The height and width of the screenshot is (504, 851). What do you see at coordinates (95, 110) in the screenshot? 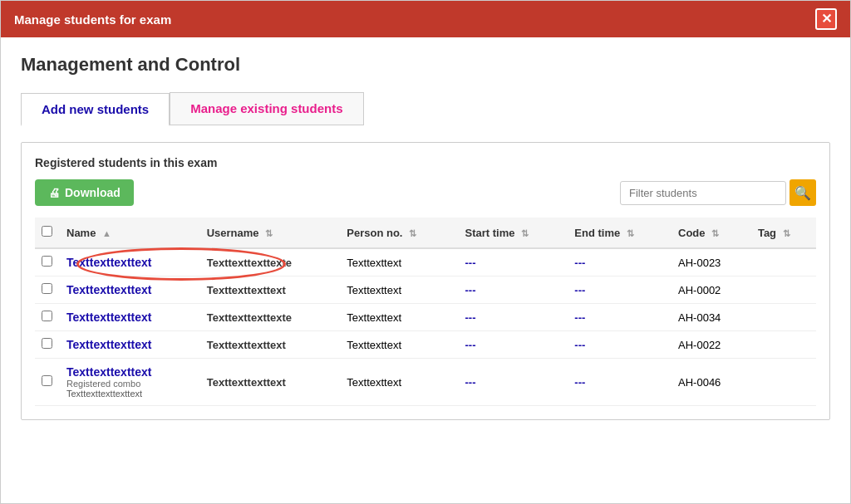
I see `tab-add-students: Add new students` at bounding box center [95, 110].